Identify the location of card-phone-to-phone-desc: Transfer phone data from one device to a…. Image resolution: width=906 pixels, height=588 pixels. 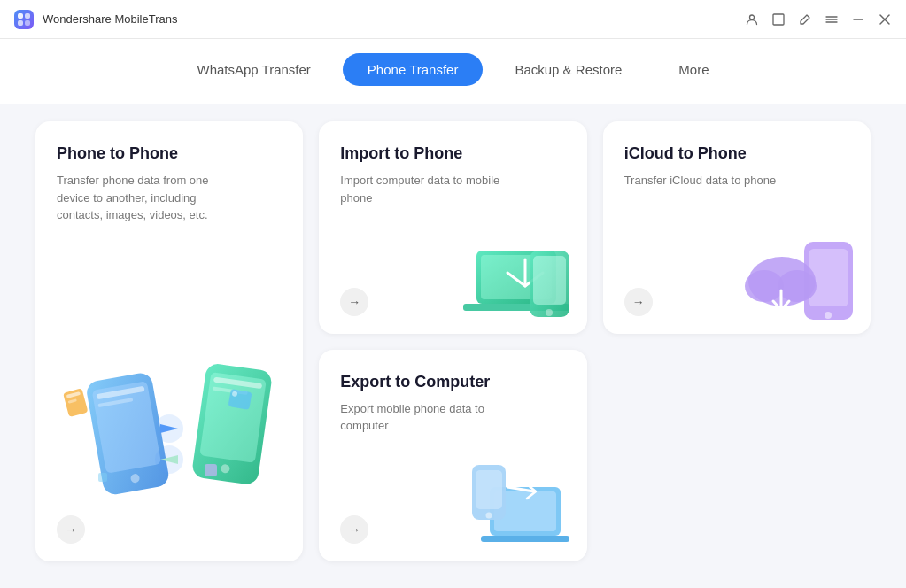
(136, 198).